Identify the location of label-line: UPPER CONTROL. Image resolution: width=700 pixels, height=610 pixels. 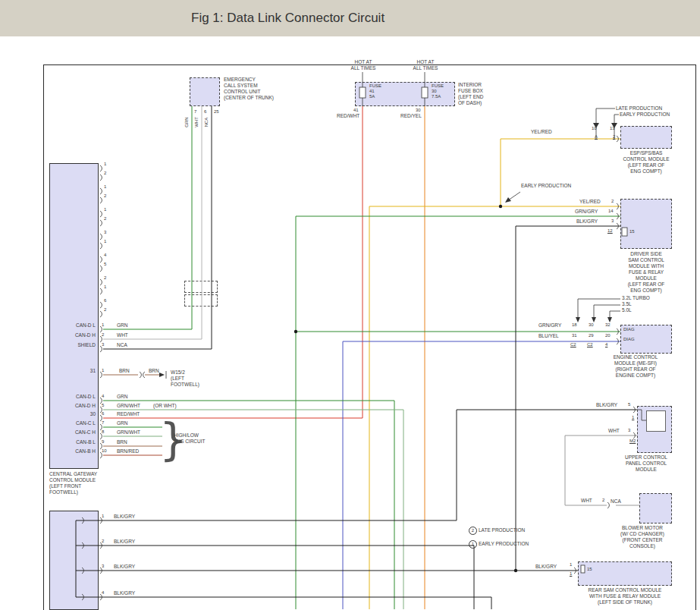
(646, 458).